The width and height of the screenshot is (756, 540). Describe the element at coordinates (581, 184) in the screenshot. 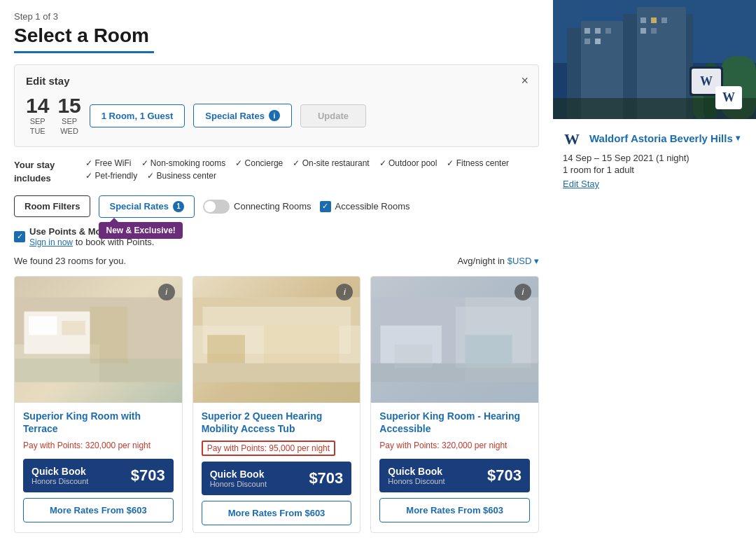

I see `edit-stay-right-link: Edit Stay` at that location.